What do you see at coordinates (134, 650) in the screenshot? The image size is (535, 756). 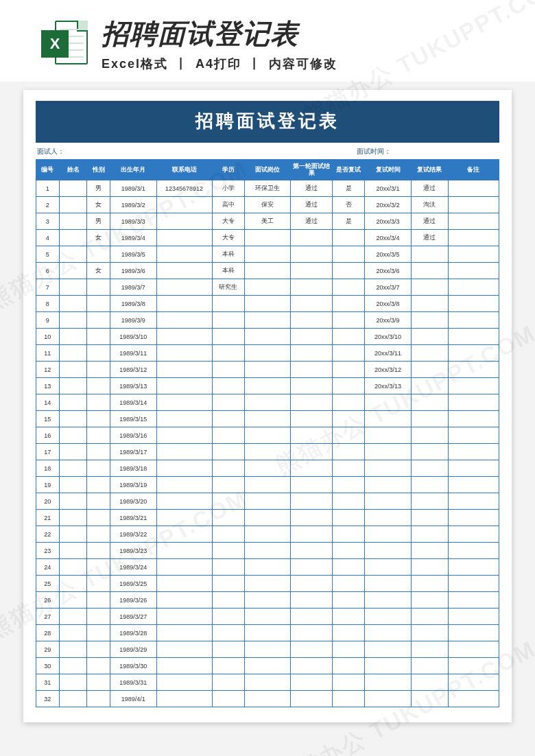 I see `cell-dob: 1989/3/29` at bounding box center [134, 650].